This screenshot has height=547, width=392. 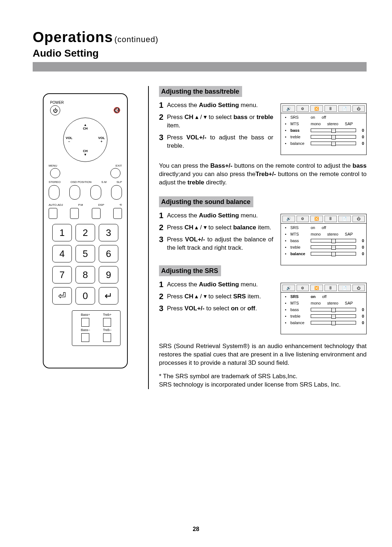 What do you see at coordinates (216, 309) in the screenshot?
I see `instruction-step: 3Press VOL+/- to select on or off.` at bounding box center [216, 309].